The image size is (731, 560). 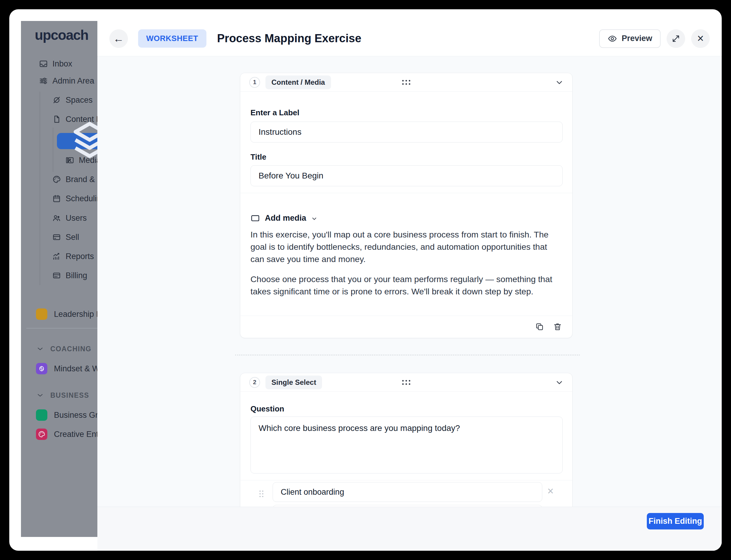 I want to click on expand-button, so click(x=676, y=39).